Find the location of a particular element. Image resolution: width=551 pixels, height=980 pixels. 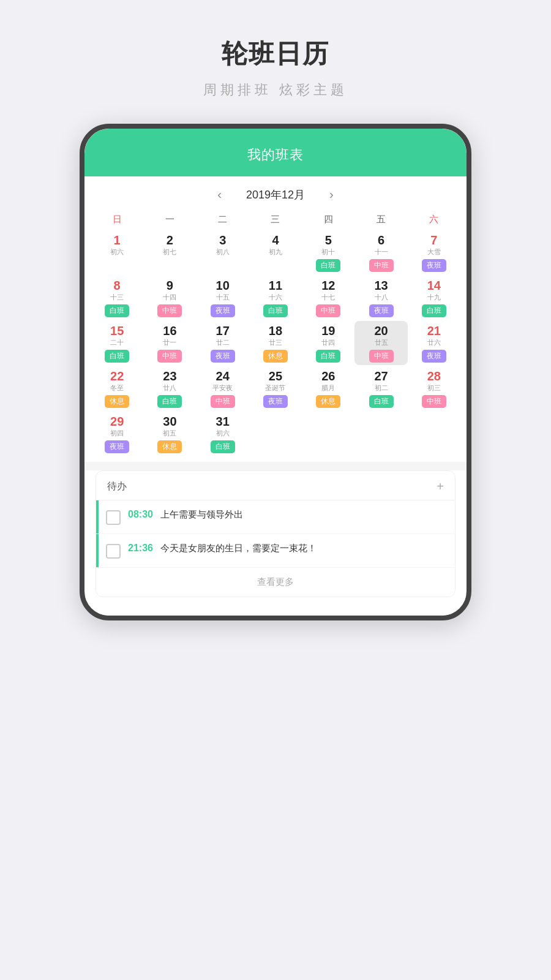

calendar-day-4: 4初九 is located at coordinates (276, 252).